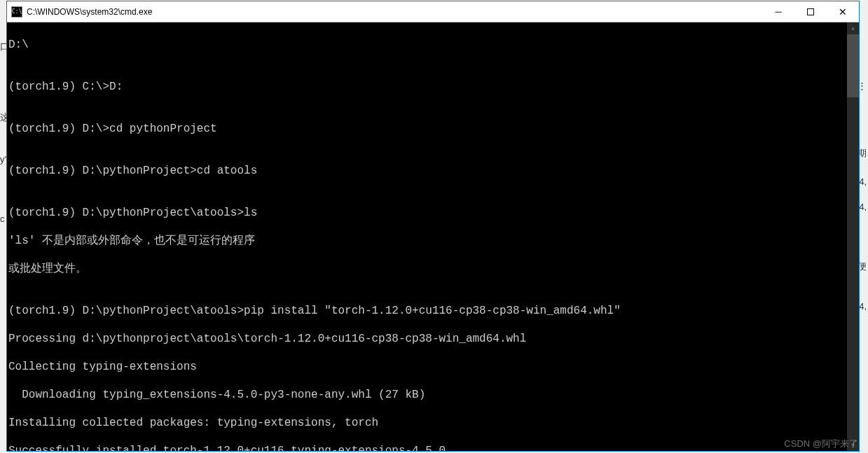 The height and width of the screenshot is (453, 868). Describe the element at coordinates (434, 87) in the screenshot. I see `terminal-line: (torch1.9) C:\>D:` at that location.